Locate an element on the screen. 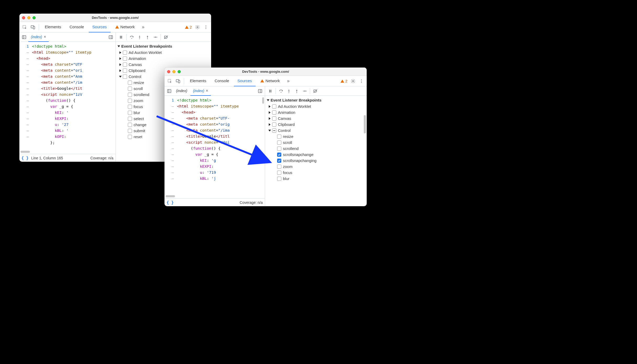 The width and height of the screenshot is (637, 364). bp-item: zoom is located at coordinates (316, 166).